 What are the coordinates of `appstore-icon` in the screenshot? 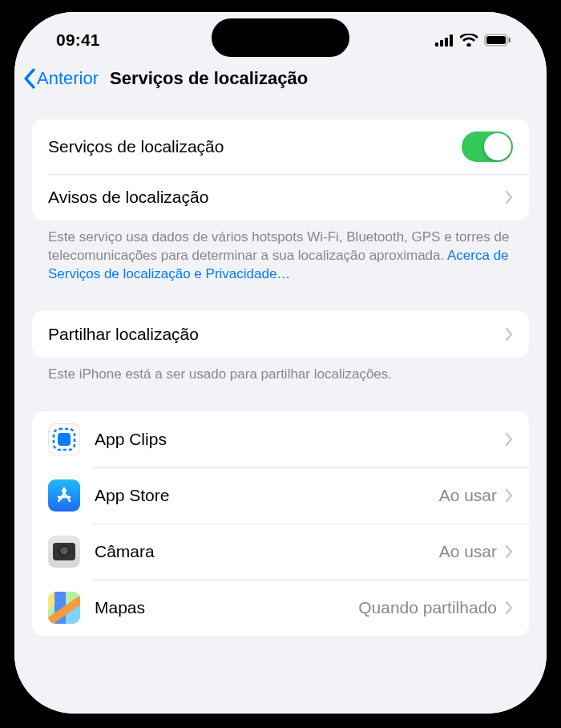 It's located at (64, 495).